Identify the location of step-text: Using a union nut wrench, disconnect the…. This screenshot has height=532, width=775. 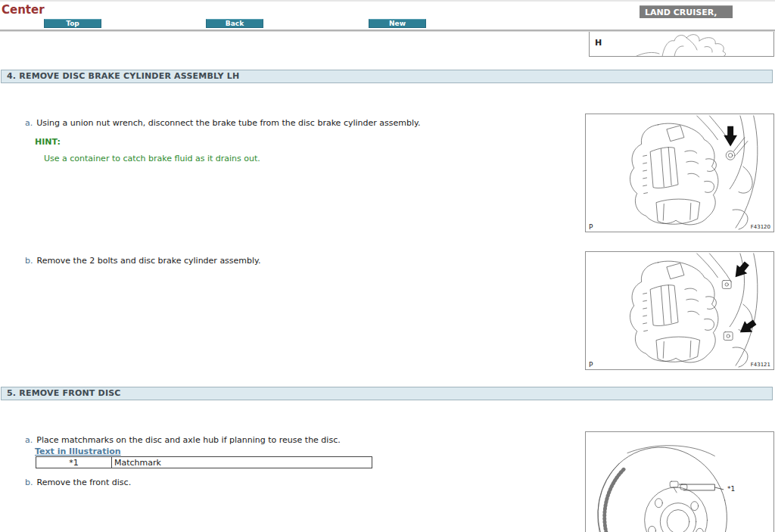
(229, 123).